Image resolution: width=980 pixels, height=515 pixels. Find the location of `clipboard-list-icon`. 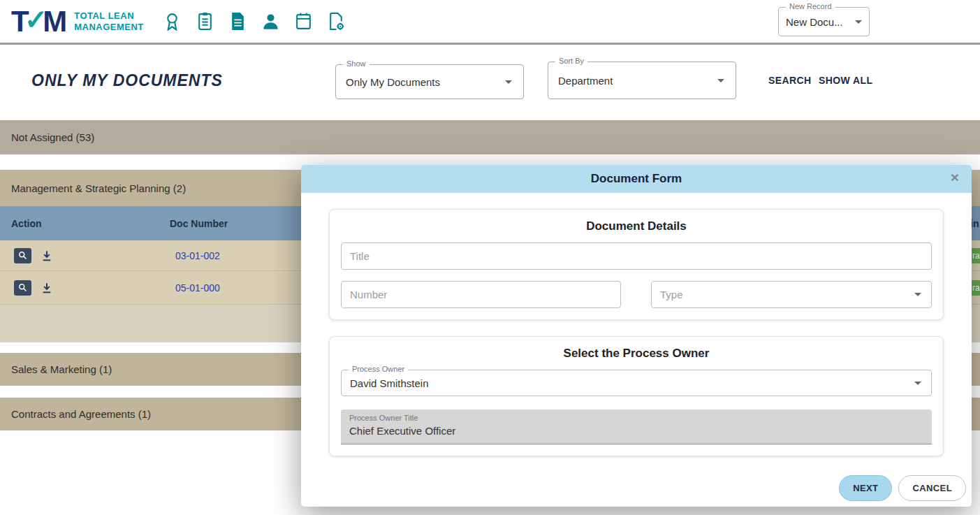

clipboard-list-icon is located at coordinates (205, 22).